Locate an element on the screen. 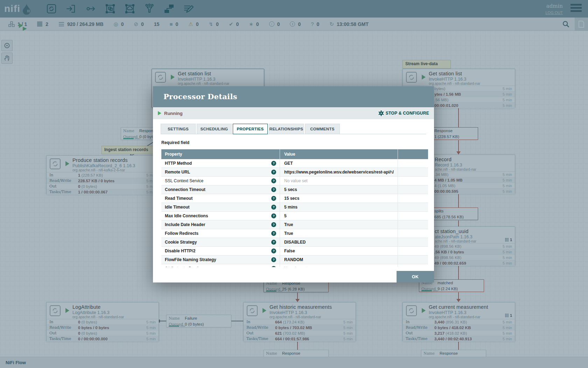 The height and width of the screenshot is (368, 588). properties-table-body: HTTP Method? GET Remote URL? https://www… is located at coordinates (295, 213).